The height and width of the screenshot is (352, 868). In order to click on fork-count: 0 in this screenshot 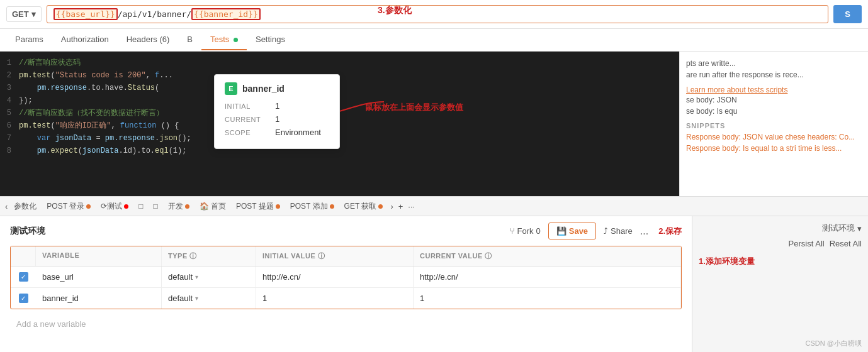, I will do `click(539, 231)`.